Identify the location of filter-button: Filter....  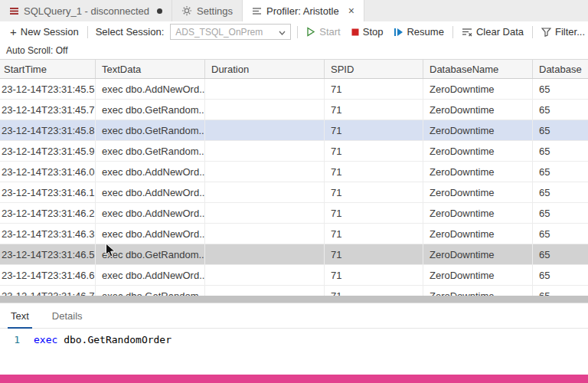
(562, 32).